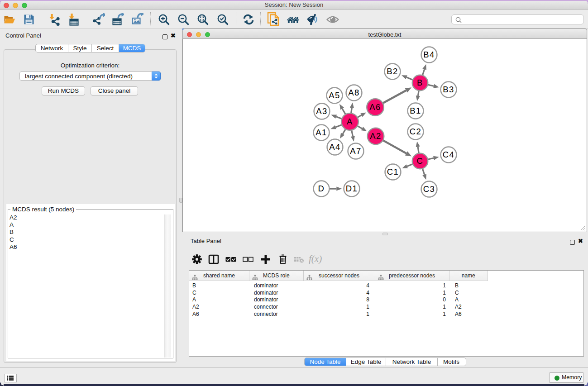 Image resolution: width=588 pixels, height=386 pixels. Describe the element at coordinates (420, 161) in the screenshot. I see `svg-text: C` at that location.